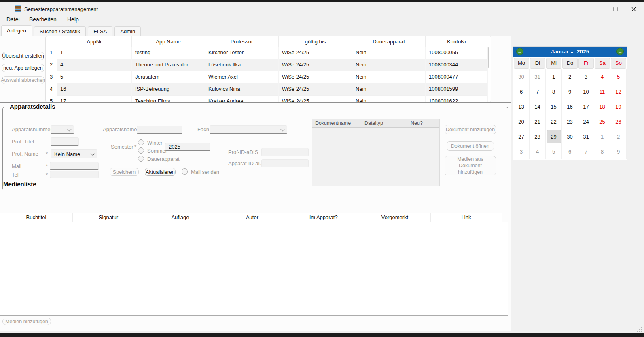 This screenshot has width=644, height=337. Describe the element at coordinates (43, 19) in the screenshot. I see `menu-bearbeiten: Bearbeiten` at that location.